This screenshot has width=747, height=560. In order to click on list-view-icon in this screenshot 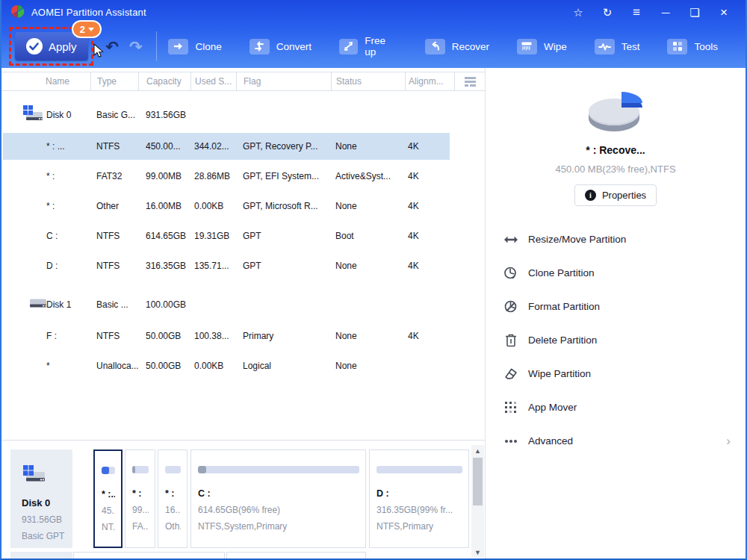, I will do `click(469, 81)`.